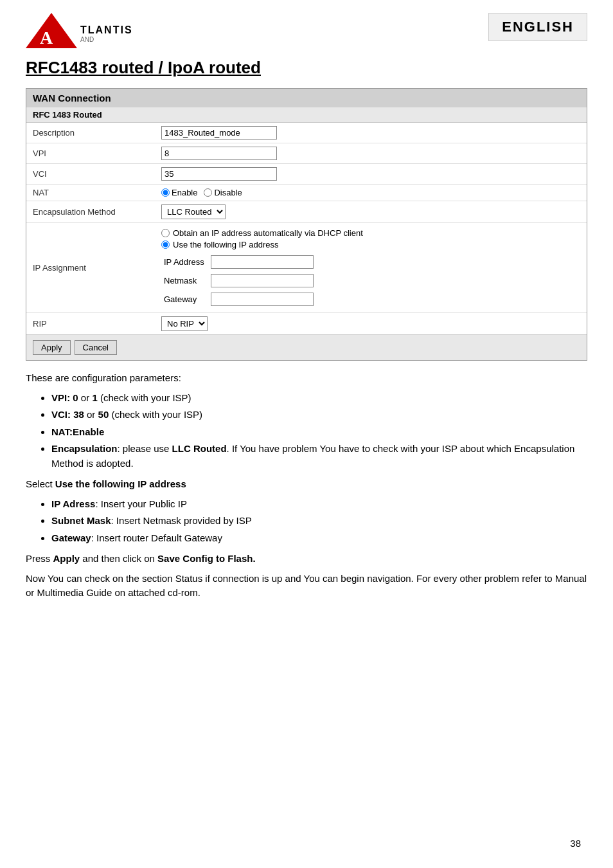  Describe the element at coordinates (107, 30) in the screenshot. I see `atlantis-label: TLANTIS` at that location.